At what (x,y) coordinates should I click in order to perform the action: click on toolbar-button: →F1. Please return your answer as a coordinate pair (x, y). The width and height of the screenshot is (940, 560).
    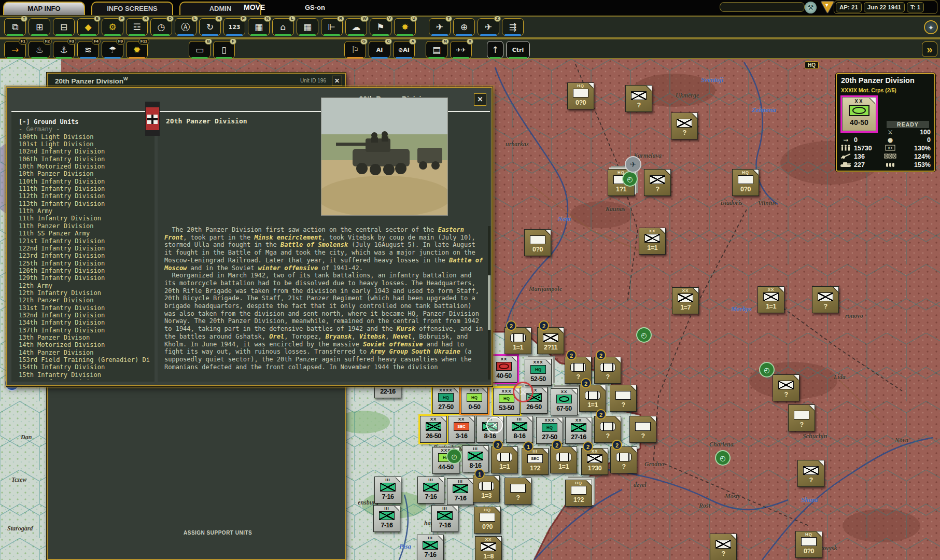
    Looking at the image, I should click on (15, 50).